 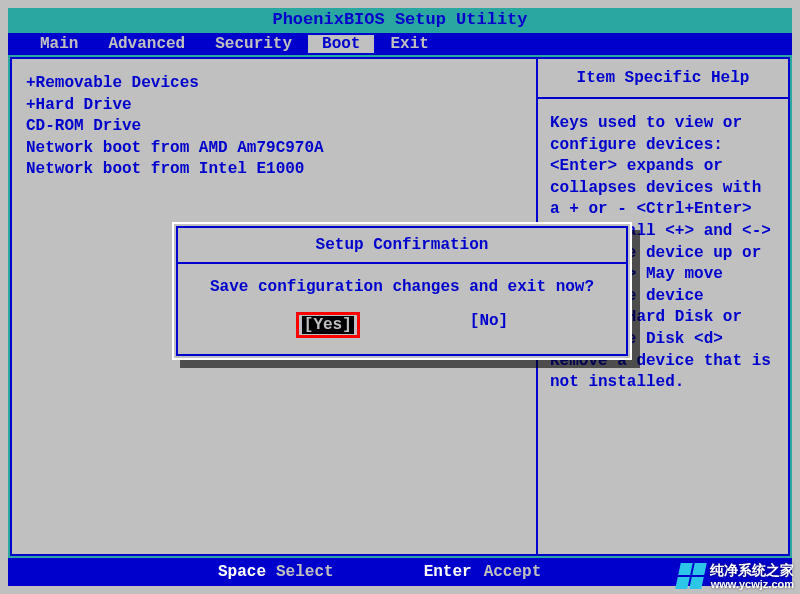 I want to click on watermark: 纯净系统之家 www.ycwjz.com, so click(x=736, y=576).